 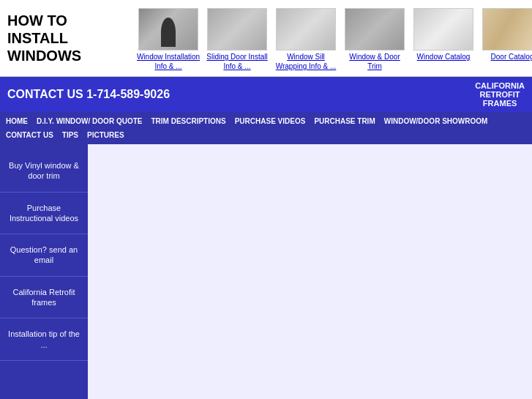 What do you see at coordinates (29, 135) in the screenshot?
I see `nav-item-contact-us: CONTACT US` at bounding box center [29, 135].